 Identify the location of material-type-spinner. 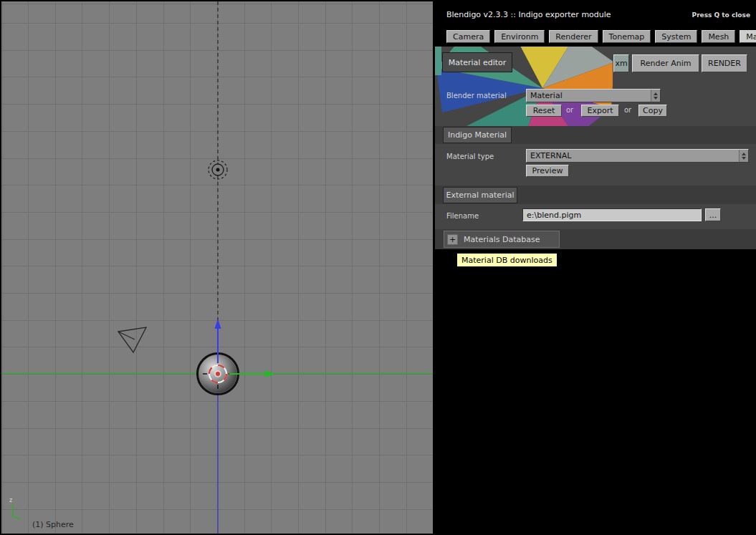
(744, 156).